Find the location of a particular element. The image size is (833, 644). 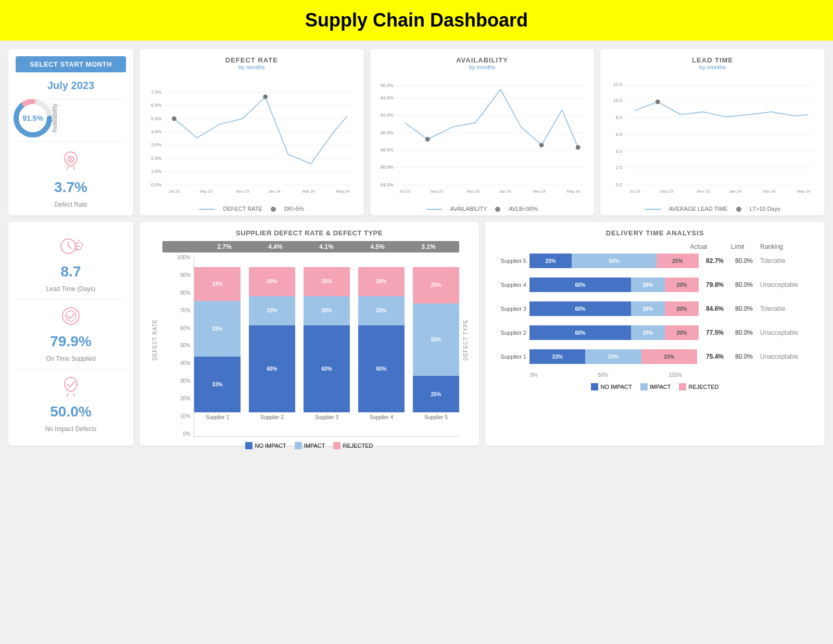

legend-rejected: REJECTED is located at coordinates (353, 446).